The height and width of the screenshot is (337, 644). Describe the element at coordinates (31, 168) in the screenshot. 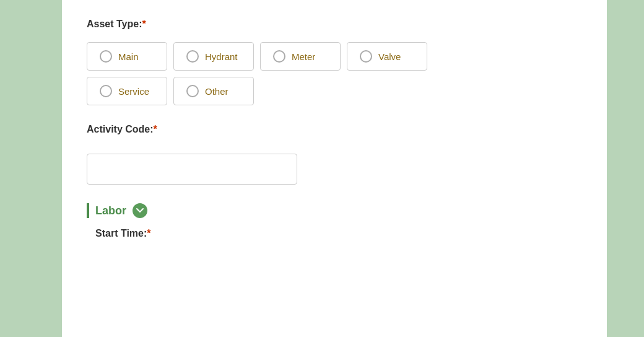

I see `sidebar-left` at that location.